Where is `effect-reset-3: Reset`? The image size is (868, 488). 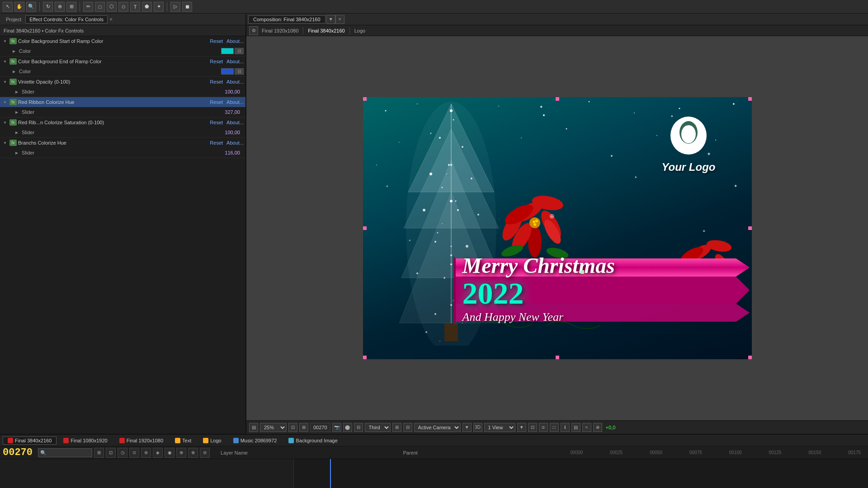 effect-reset-3: Reset is located at coordinates (216, 82).